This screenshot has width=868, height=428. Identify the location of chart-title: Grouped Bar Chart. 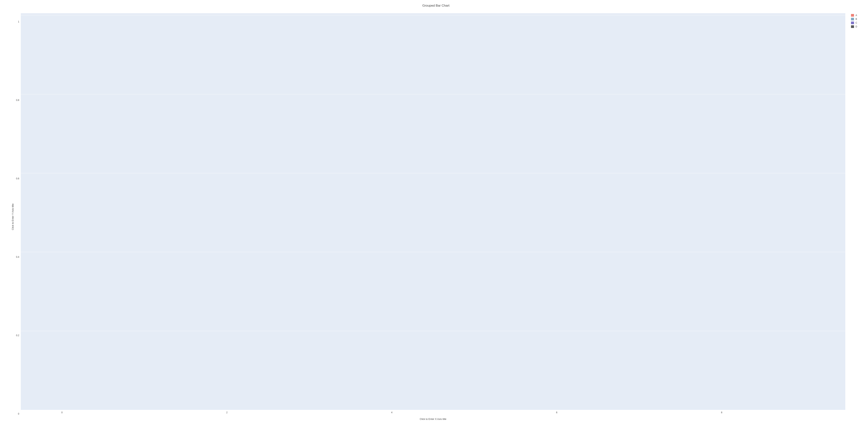
(436, 5).